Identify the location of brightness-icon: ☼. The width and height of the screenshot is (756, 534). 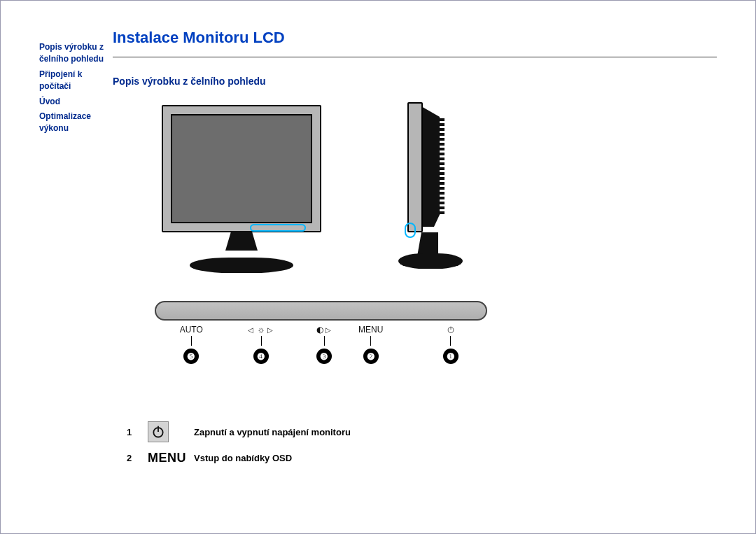
(262, 330).